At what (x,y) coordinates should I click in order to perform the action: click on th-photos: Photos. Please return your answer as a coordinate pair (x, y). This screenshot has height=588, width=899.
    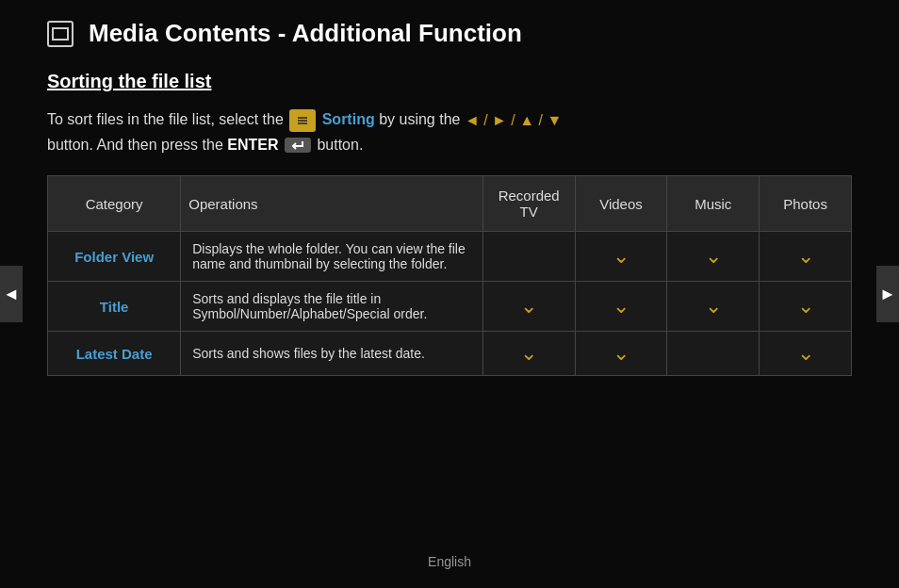
    Looking at the image, I should click on (806, 204).